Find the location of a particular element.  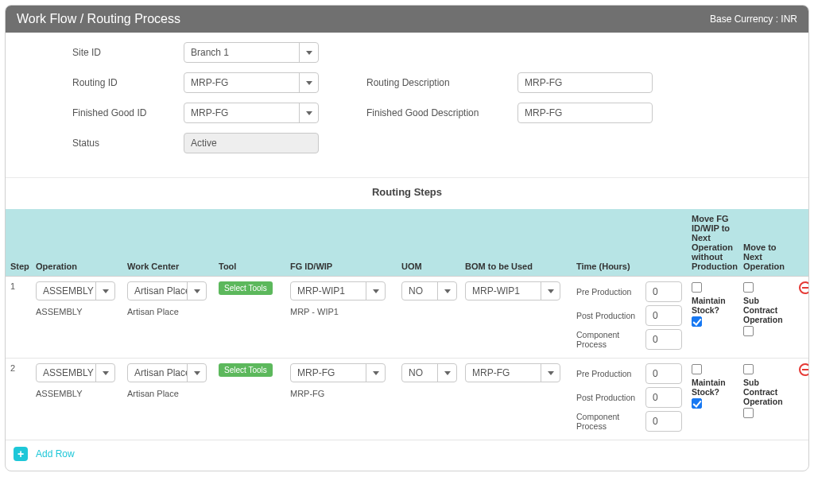

add-row-button: + is located at coordinates (21, 454).